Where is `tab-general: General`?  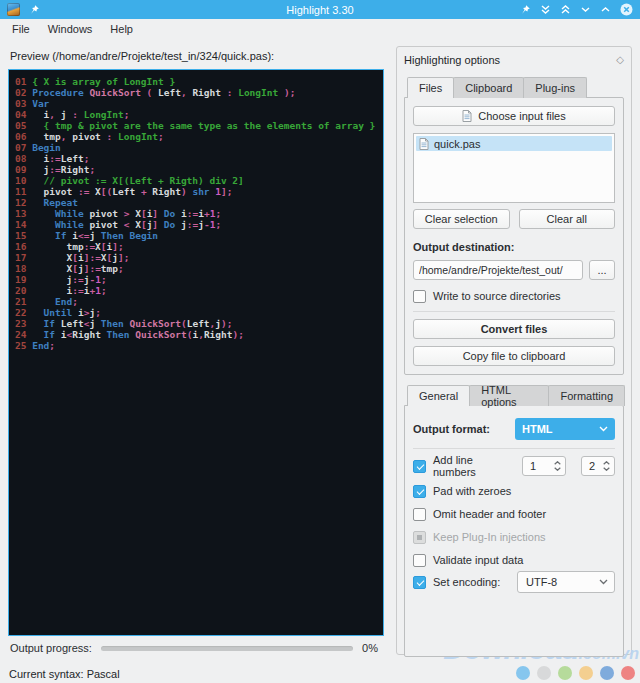 tab-general: General is located at coordinates (438, 396).